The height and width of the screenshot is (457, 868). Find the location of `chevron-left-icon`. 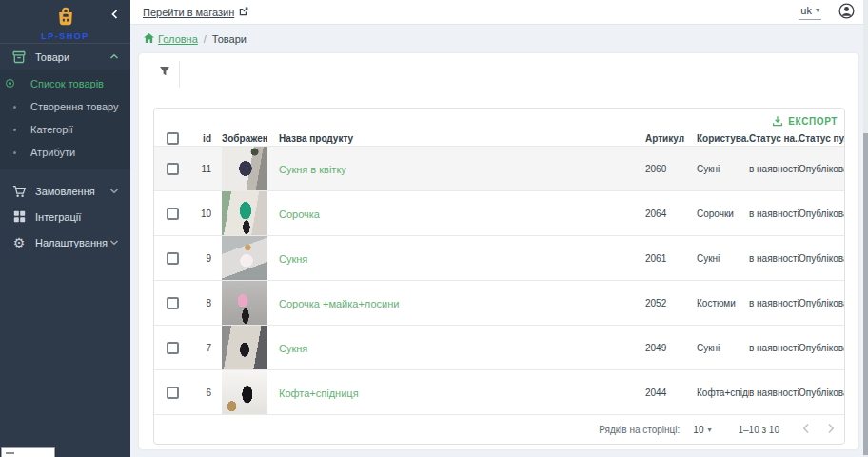

chevron-left-icon is located at coordinates (806, 430).